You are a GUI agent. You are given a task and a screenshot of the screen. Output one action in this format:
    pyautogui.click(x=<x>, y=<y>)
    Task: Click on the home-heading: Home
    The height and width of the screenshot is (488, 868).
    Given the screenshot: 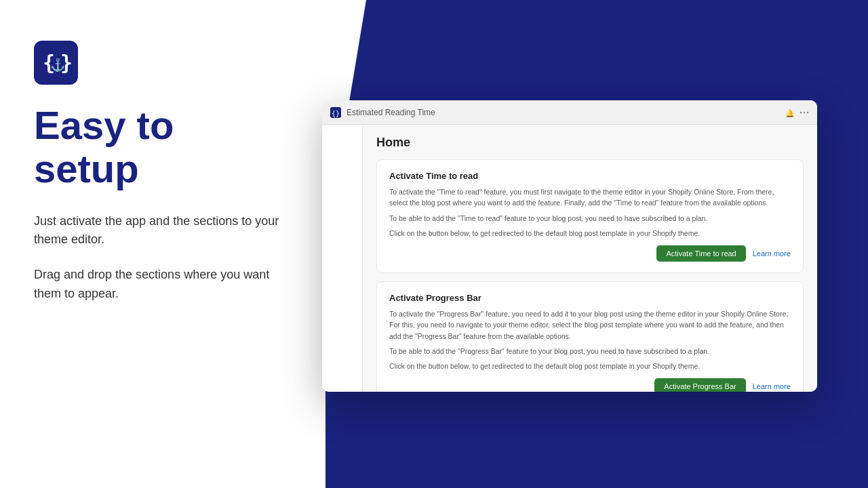 What is the action you would take?
    pyautogui.click(x=590, y=142)
    